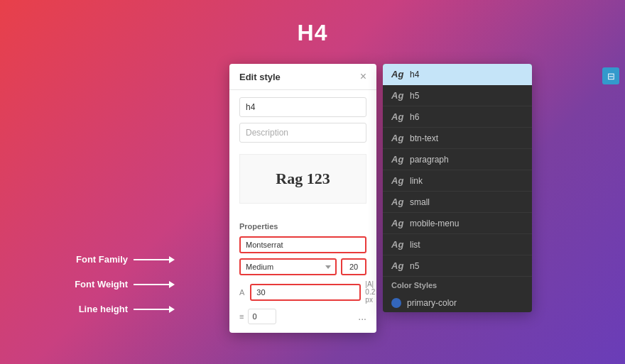  I want to click on style-item-link: Ag link, so click(457, 181).